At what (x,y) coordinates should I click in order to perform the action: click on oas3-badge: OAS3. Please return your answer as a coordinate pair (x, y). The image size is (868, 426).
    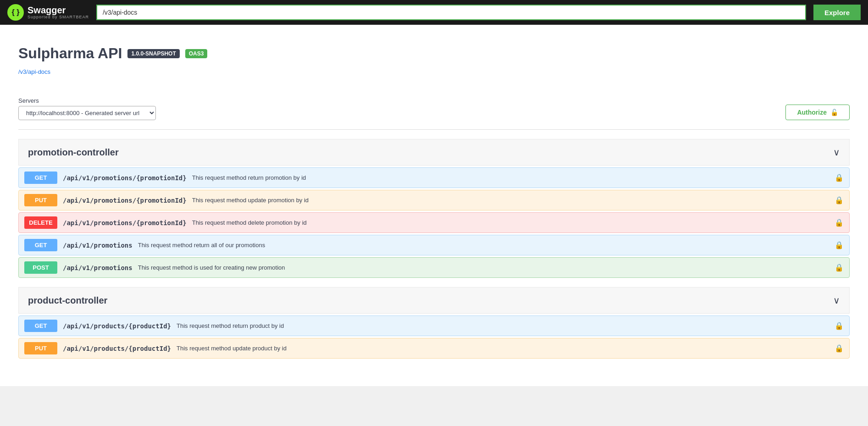
    Looking at the image, I should click on (196, 54).